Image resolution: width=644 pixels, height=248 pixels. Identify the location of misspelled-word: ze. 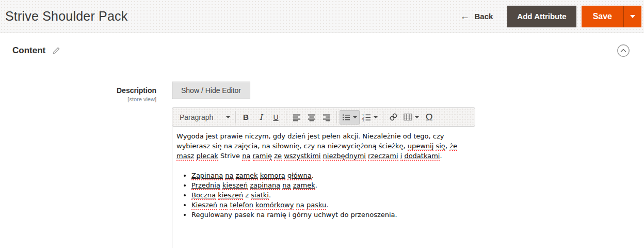
(278, 156).